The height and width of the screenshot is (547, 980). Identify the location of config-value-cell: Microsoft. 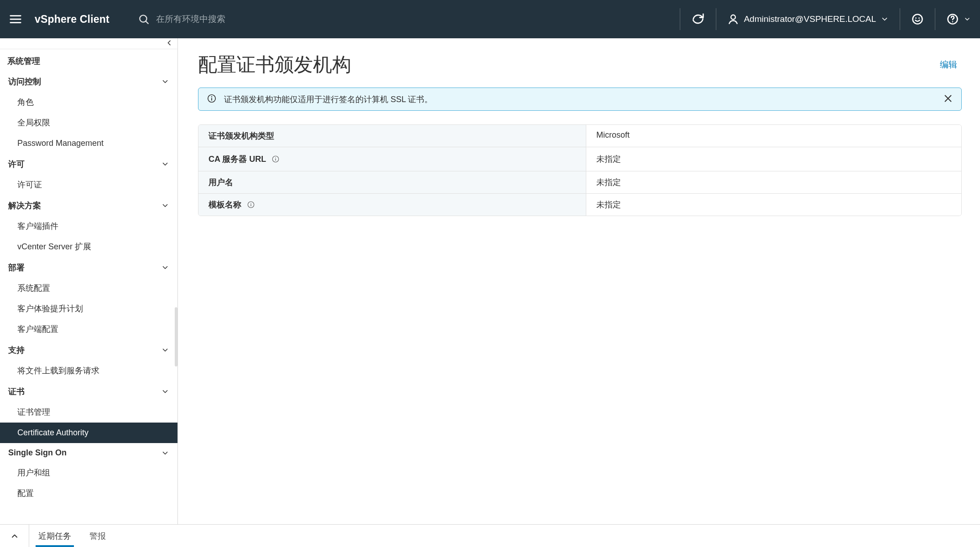
(774, 136).